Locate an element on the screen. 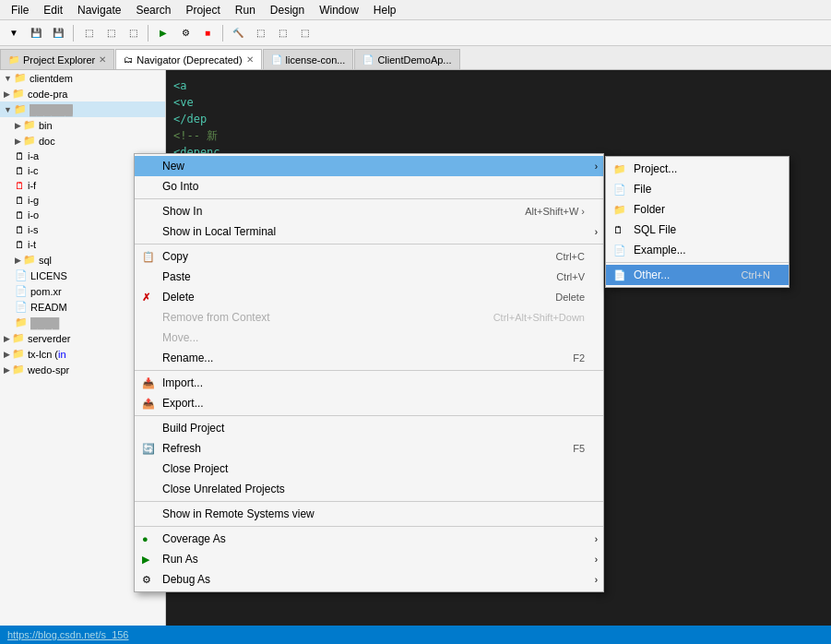 The image size is (831, 644). menu-project: Project is located at coordinates (203, 10).